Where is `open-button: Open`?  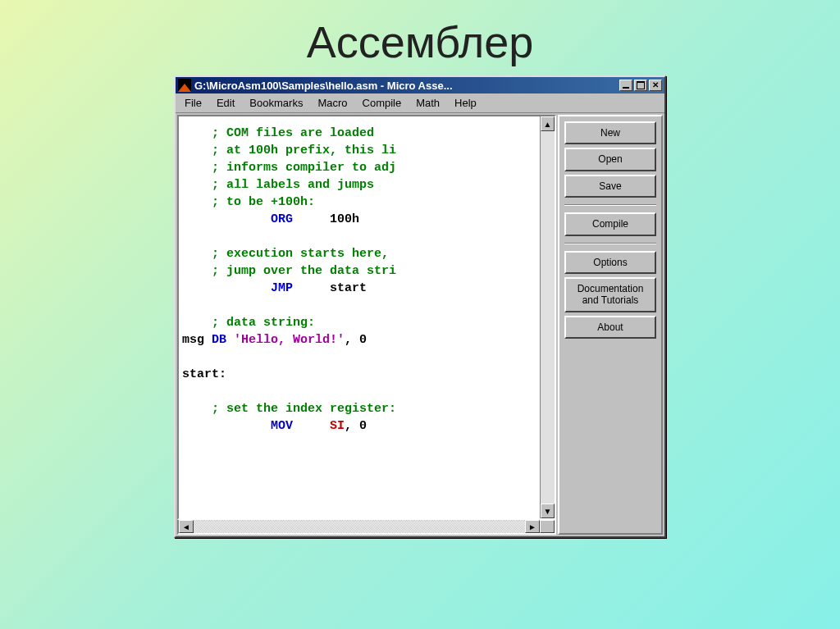
open-button: Open is located at coordinates (610, 159).